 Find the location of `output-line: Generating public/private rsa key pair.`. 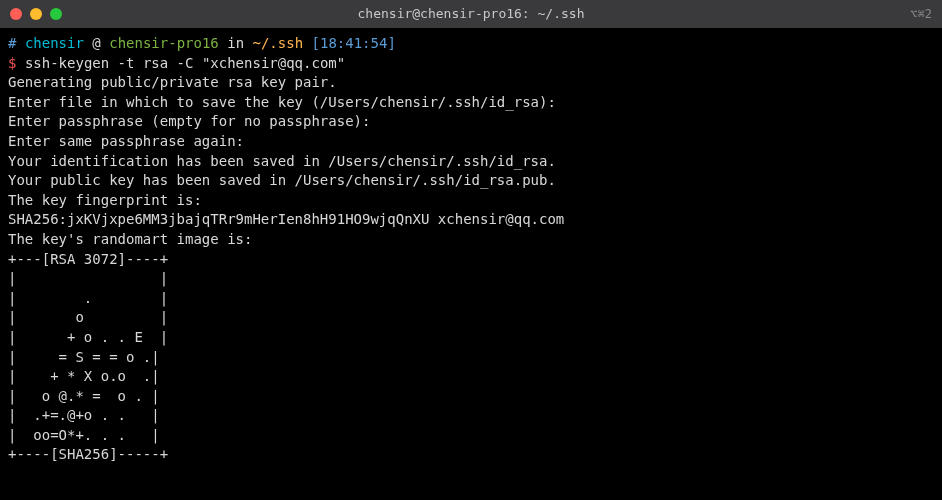

output-line: Generating public/private rsa key pair. is located at coordinates (471, 83).